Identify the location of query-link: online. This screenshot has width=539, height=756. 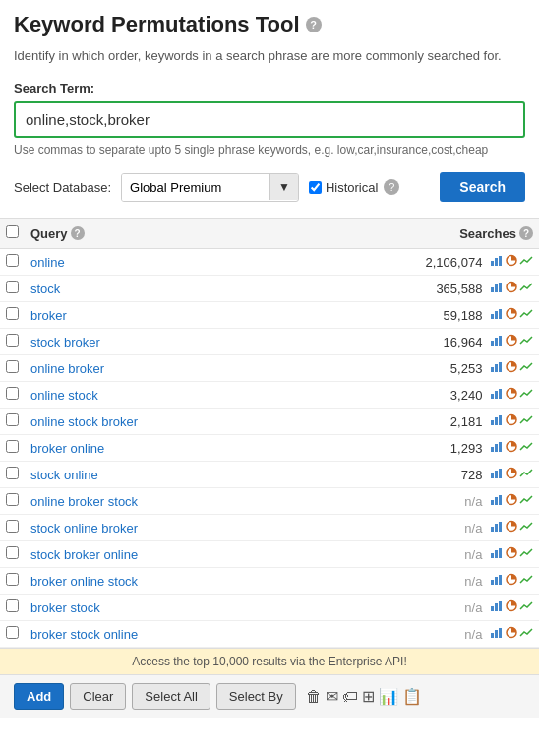
(47, 262).